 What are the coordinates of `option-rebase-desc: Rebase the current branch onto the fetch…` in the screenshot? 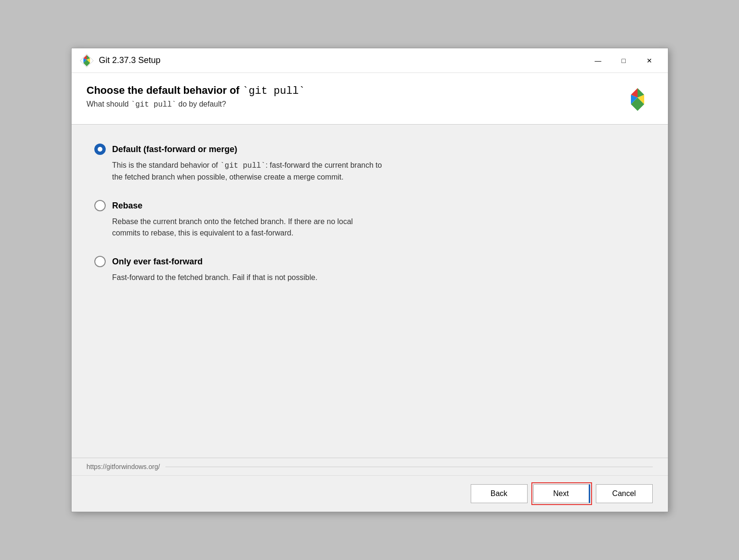 It's located at (379, 227).